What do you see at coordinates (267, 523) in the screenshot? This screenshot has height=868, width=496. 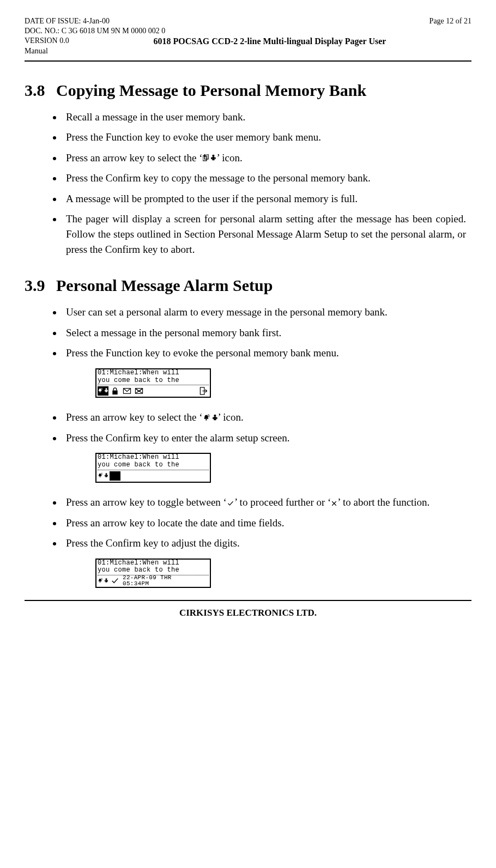 I see `list-item: Press an arrow key to locate the date an…` at bounding box center [267, 523].